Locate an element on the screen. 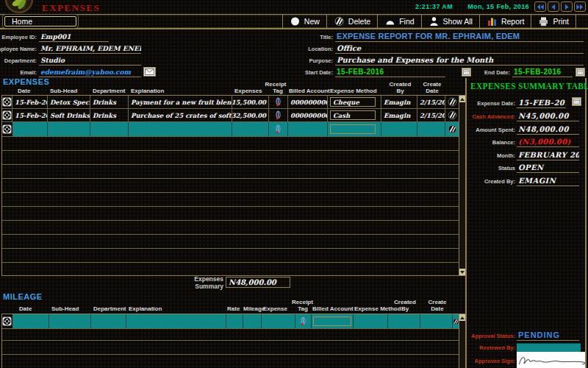 This screenshot has height=368, width=588. status-field: OPEN is located at coordinates (548, 168).